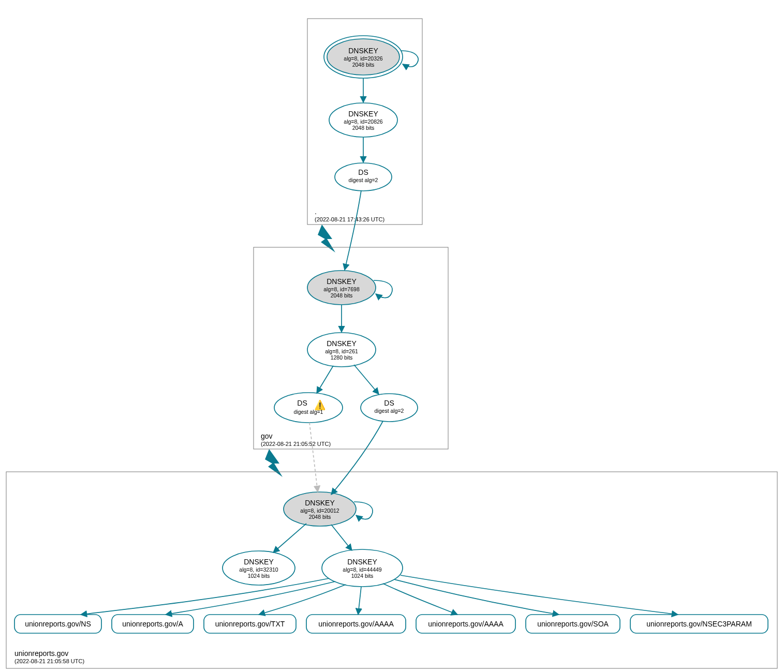 This screenshot has width=784, height=672. Describe the element at coordinates (320, 509) in the screenshot. I see `node-domain-ksk: DNSKEY alg=8, id=20012 2048 bits` at that location.